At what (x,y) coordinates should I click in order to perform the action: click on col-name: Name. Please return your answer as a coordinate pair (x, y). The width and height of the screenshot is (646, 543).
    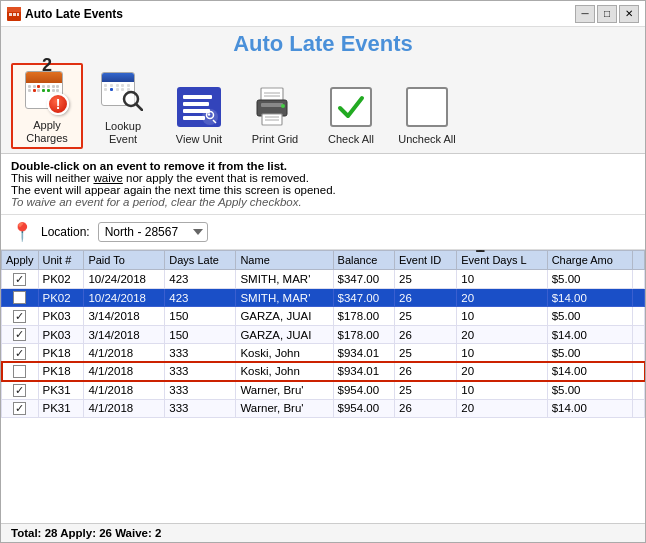
    Looking at the image, I should click on (284, 260).